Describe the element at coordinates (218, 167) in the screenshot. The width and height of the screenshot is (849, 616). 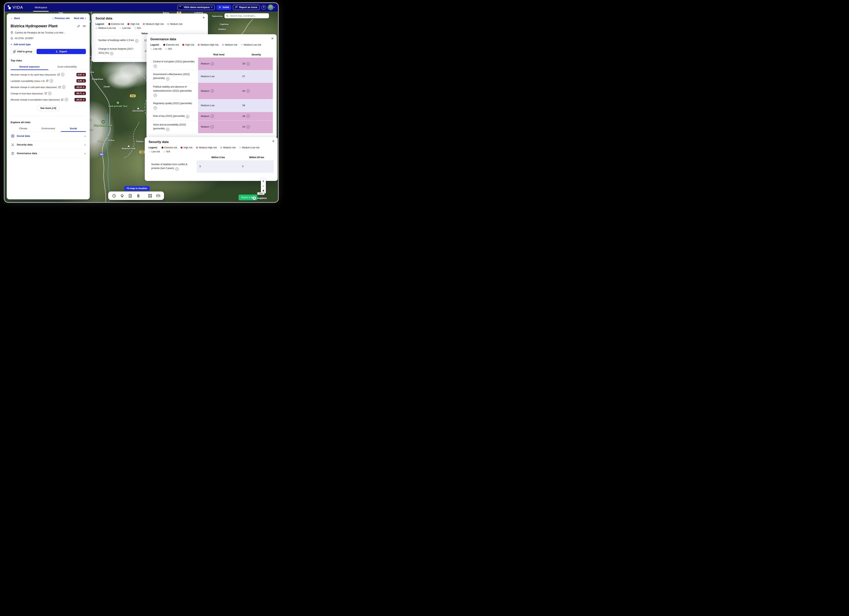
I see `cell-within-5km: 0` at that location.